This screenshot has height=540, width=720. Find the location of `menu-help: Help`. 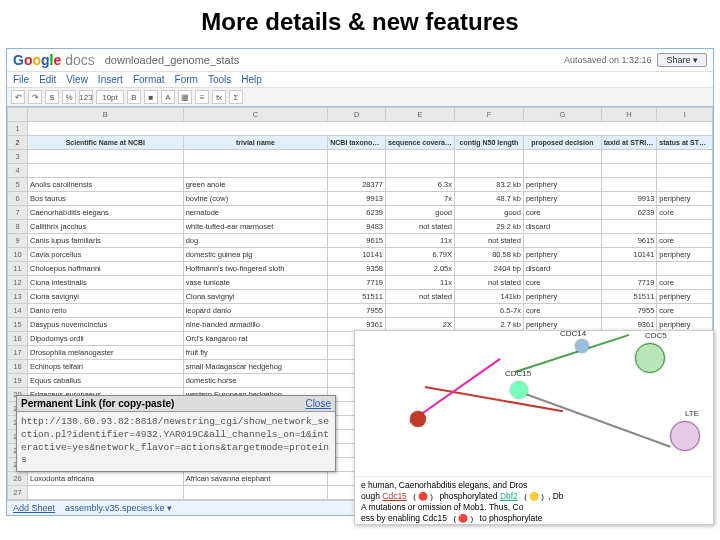

menu-help: Help is located at coordinates (252, 80).